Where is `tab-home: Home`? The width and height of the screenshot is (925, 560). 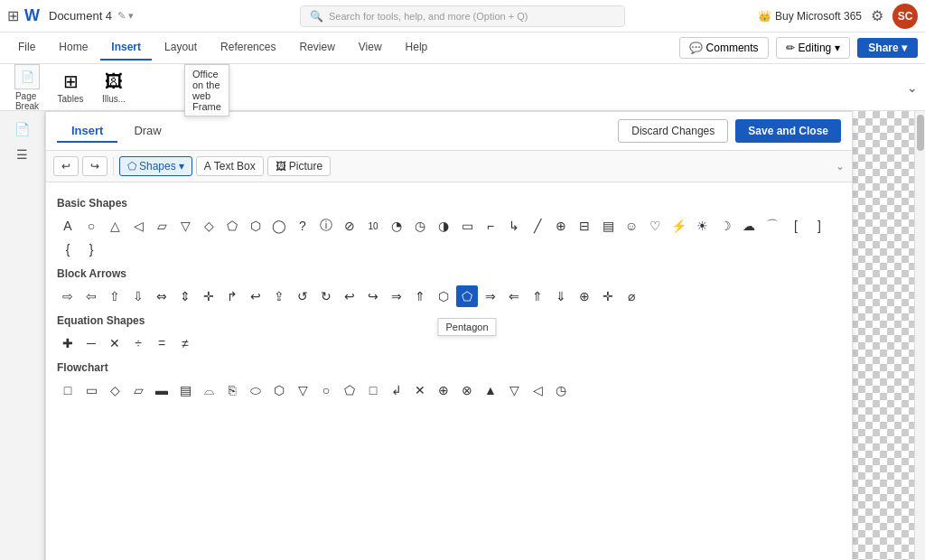
tab-home: Home is located at coordinates (73, 48).